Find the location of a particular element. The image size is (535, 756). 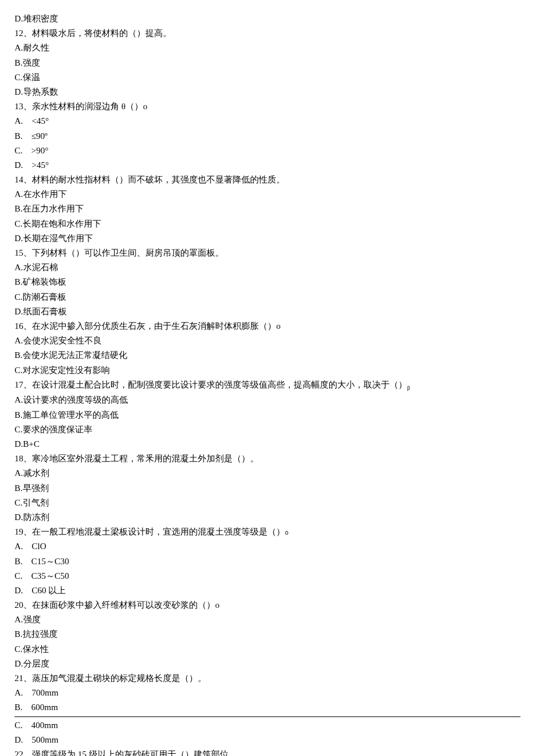

text-line: 19、在一般工程地混凝土梁板设计时，宜选用的混凝土强度等级是（）₀ is located at coordinates (268, 532).